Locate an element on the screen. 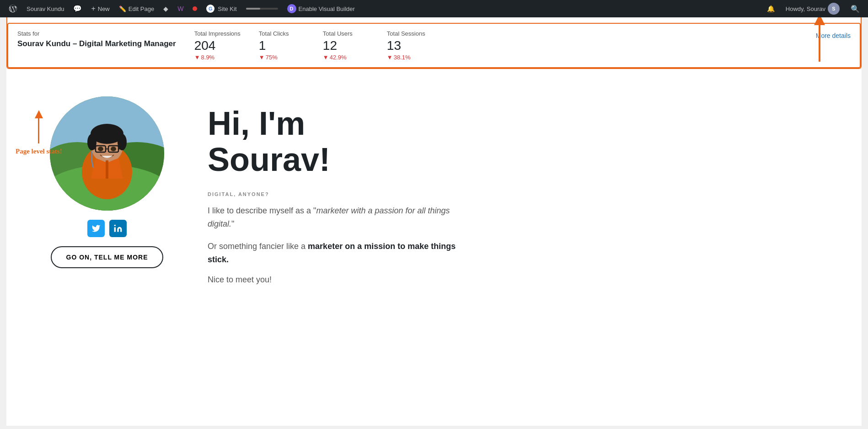 The image size is (868, 429). clicks-label: Total Clicks is located at coordinates (282, 34).